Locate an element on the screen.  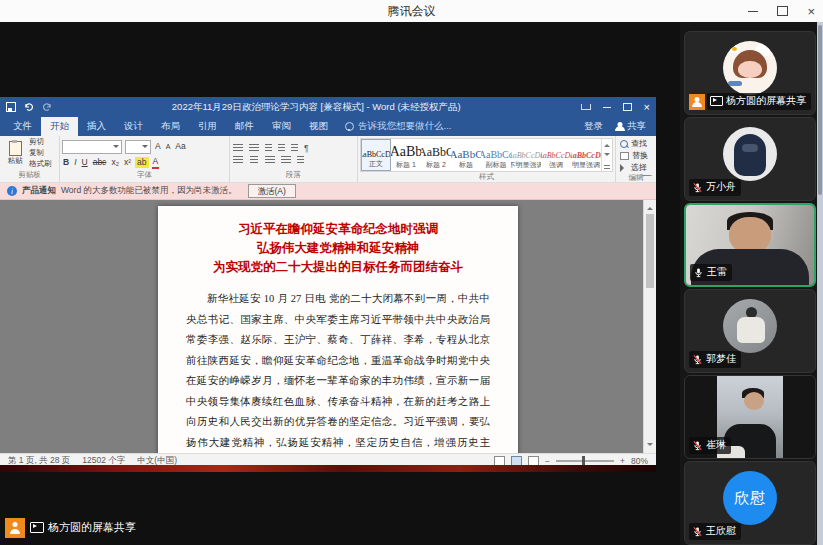
shrink-font-button: A is located at coordinates (168, 146).